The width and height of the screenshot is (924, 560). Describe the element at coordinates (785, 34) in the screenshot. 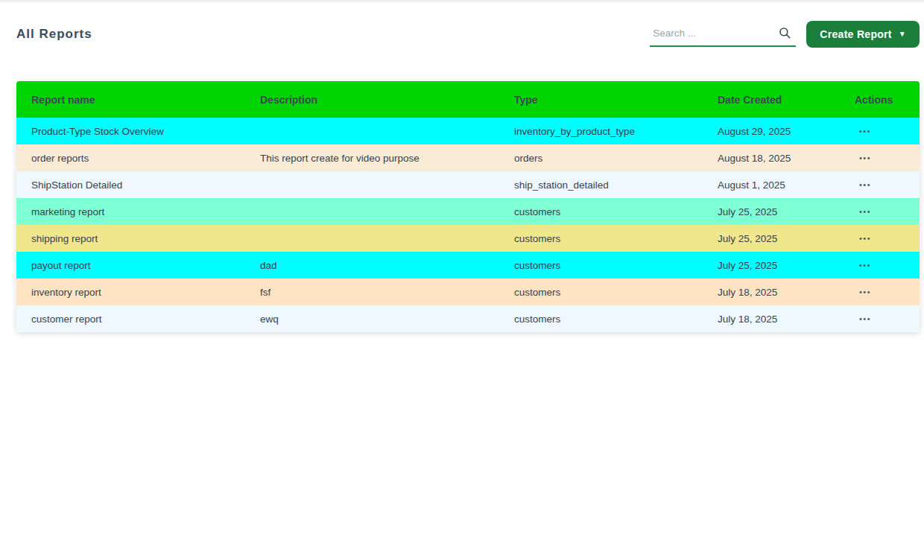

I see `header-actions: Create Report ▼` at that location.